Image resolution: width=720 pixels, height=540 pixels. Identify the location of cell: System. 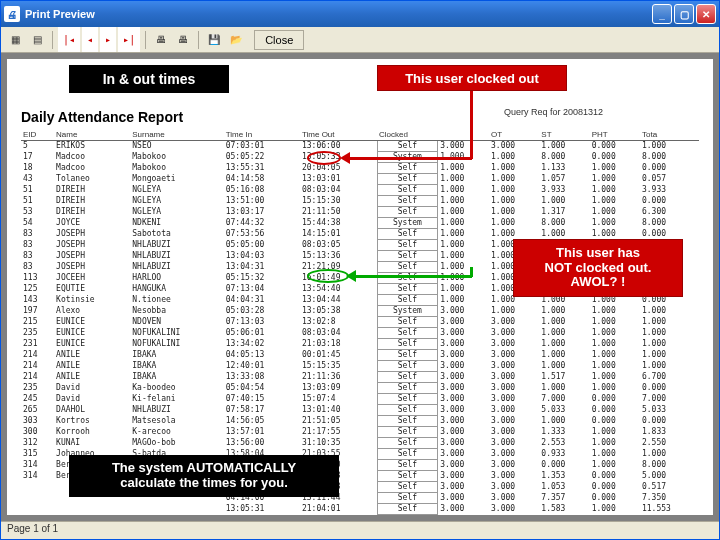
(408, 312).